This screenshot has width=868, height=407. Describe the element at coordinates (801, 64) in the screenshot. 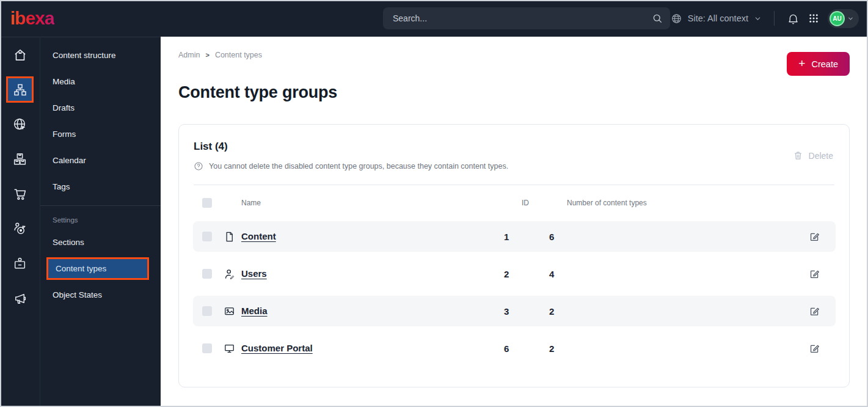

I see `plus-icon: +` at that location.